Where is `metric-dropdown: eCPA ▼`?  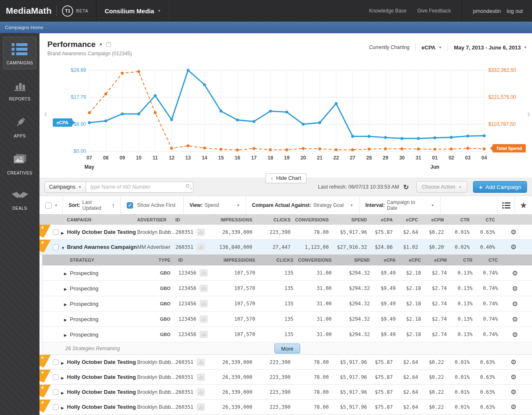
metric-dropdown: eCPA ▼ is located at coordinates (431, 47).